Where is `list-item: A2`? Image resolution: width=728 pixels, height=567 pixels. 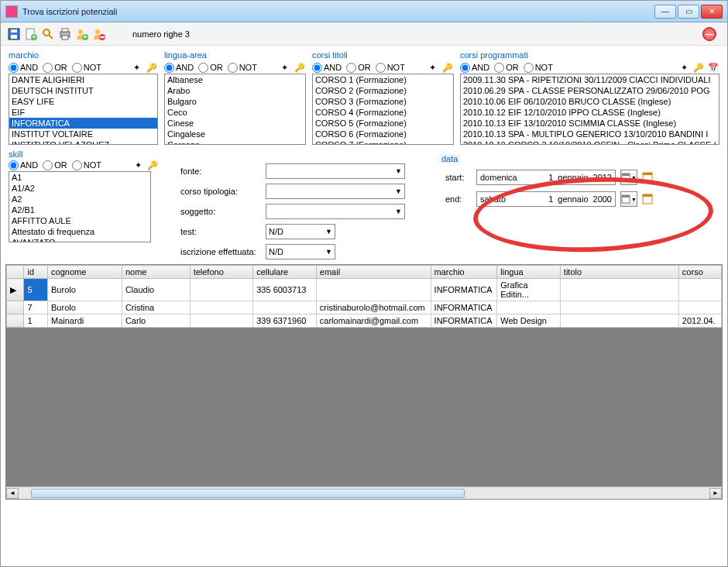
list-item: A2 is located at coordinates (80, 199).